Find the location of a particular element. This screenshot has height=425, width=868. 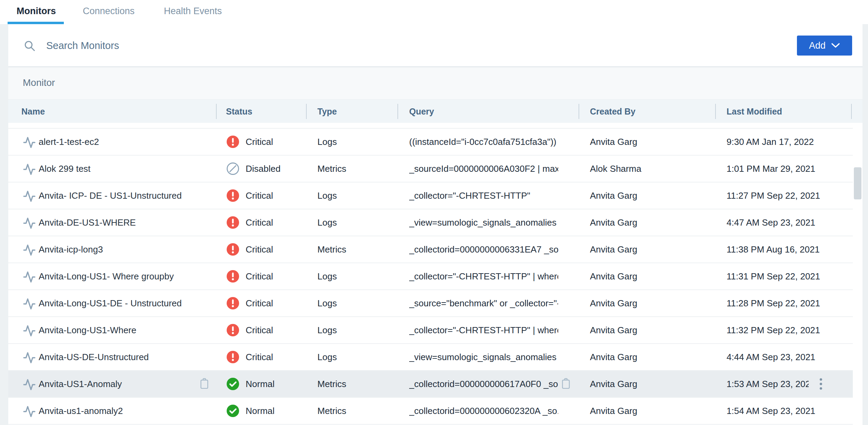

type-label: Metrics is located at coordinates (332, 169).